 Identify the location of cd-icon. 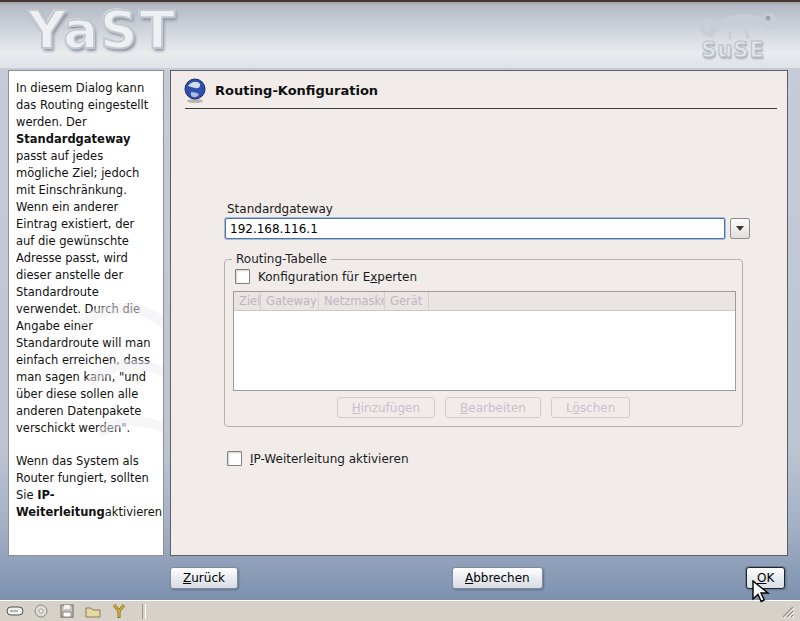
(41, 611).